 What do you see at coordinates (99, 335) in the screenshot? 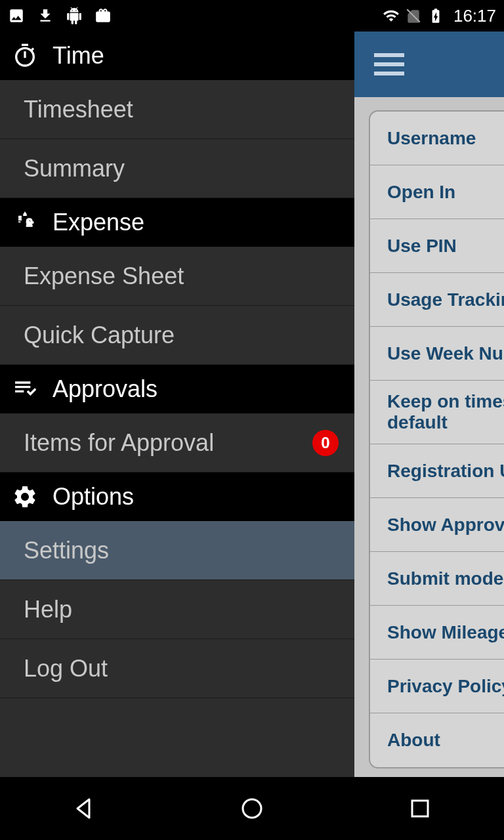
I see `nav-label: Quick Capture` at bounding box center [99, 335].